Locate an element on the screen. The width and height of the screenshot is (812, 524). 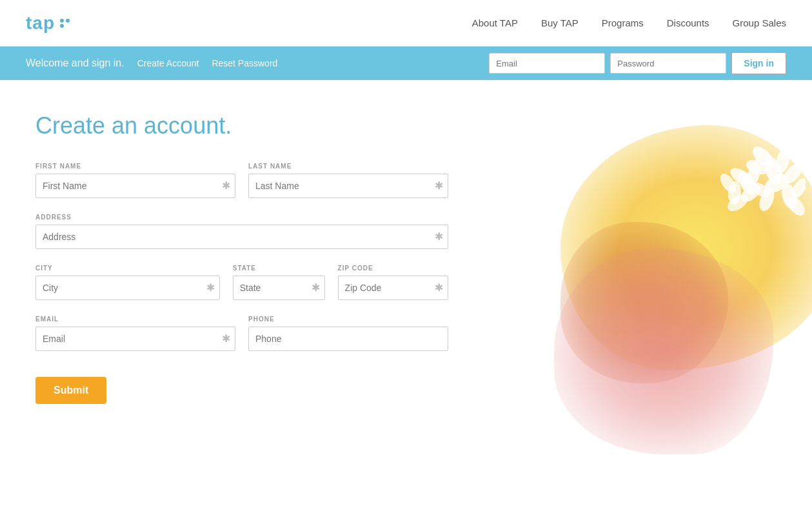
signin-bar-right: Sign in is located at coordinates (637, 63).